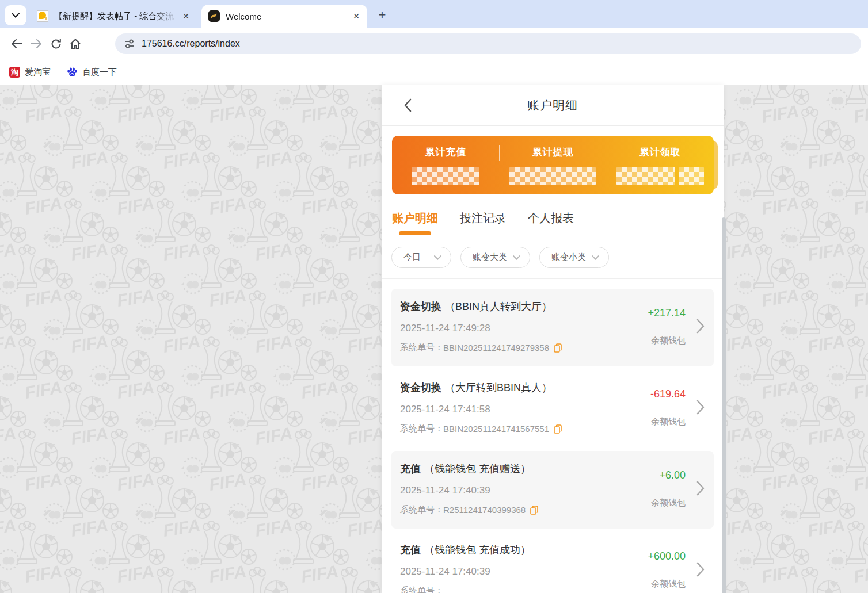  Describe the element at coordinates (113, 16) in the screenshot. I see `tab-forum: 【新提醒】发表帖子 - 综合交流 ✕` at that location.